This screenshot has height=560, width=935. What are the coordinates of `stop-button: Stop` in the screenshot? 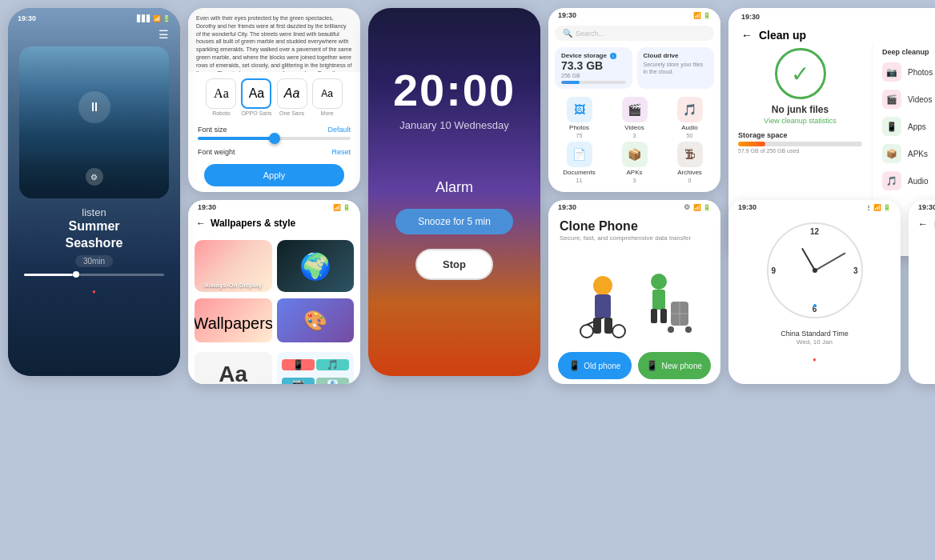 It's located at (455, 264).